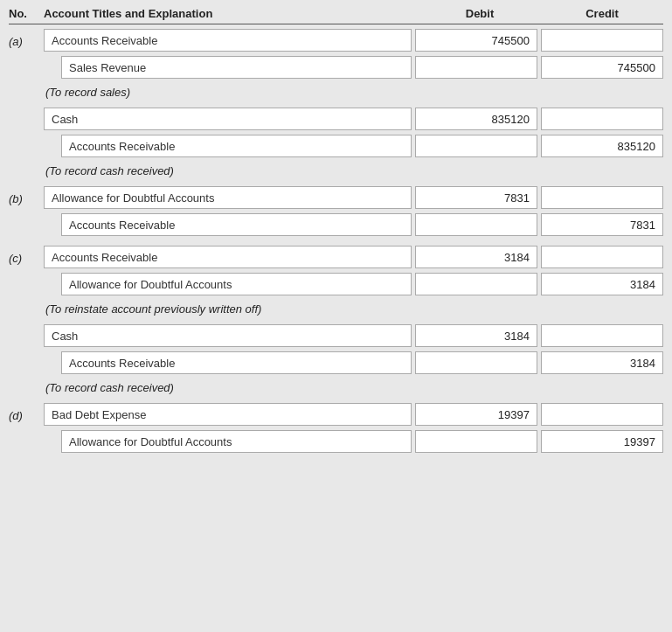 The width and height of the screenshot is (672, 632). What do you see at coordinates (336, 12) in the screenshot?
I see `table-header: No. Account Titles and Explanation Debit…` at bounding box center [336, 12].